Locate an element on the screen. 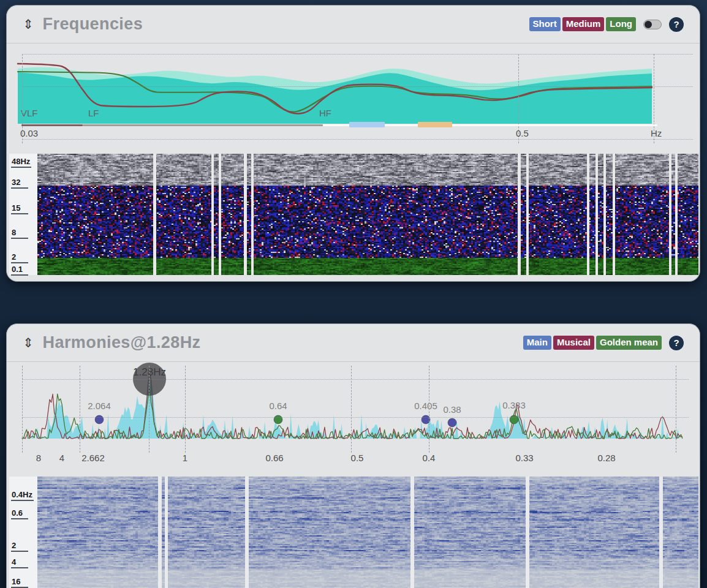 Image resolution: width=707 pixels, height=588 pixels. spectrogram-axis-value: 4 is located at coordinates (20, 563).